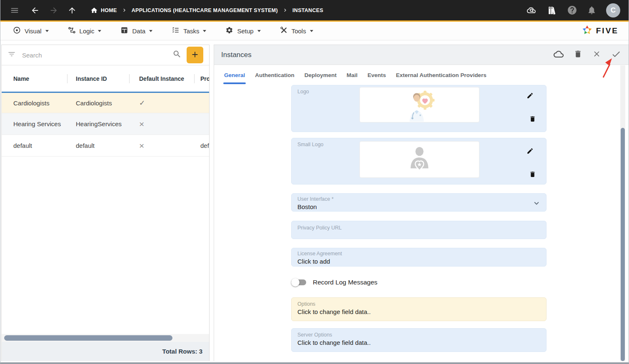  I want to click on edit-small-logo-icon, so click(530, 152).